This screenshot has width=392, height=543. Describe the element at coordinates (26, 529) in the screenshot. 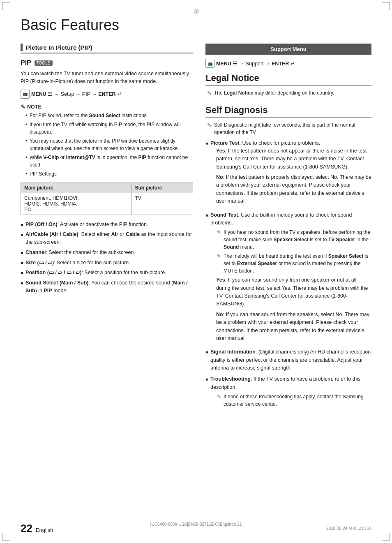

I see `page-number: 22` at that location.